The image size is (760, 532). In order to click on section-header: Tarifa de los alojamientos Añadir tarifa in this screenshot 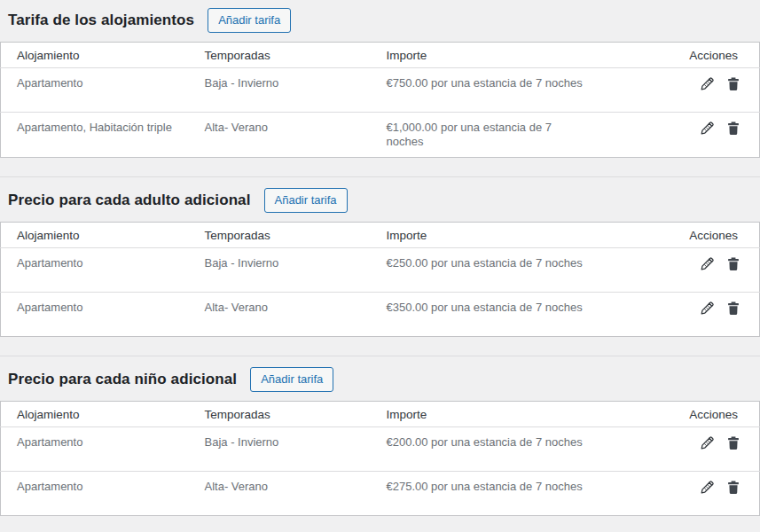, I will do `click(380, 21)`.